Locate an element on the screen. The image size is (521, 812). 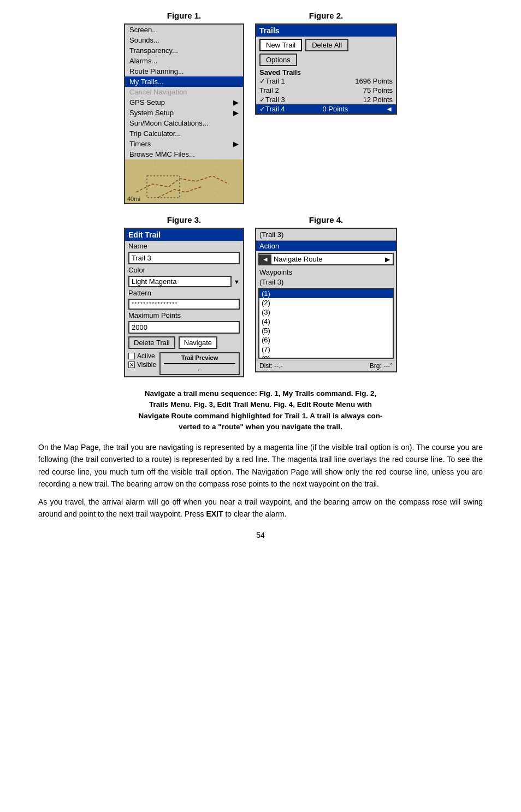
waypoint-5: (5) is located at coordinates (326, 331).